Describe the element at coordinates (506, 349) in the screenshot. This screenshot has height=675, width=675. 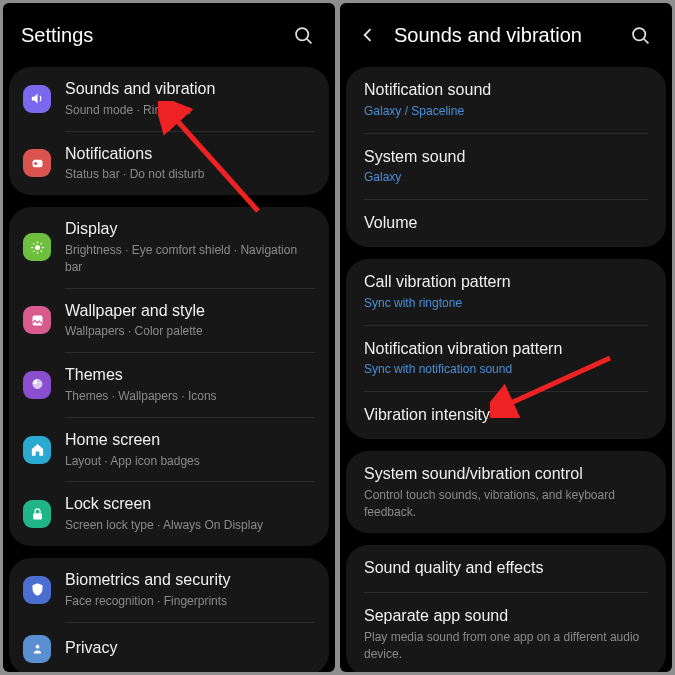
I see `settings-group: Call vibration pattern Sync with rington…` at that location.